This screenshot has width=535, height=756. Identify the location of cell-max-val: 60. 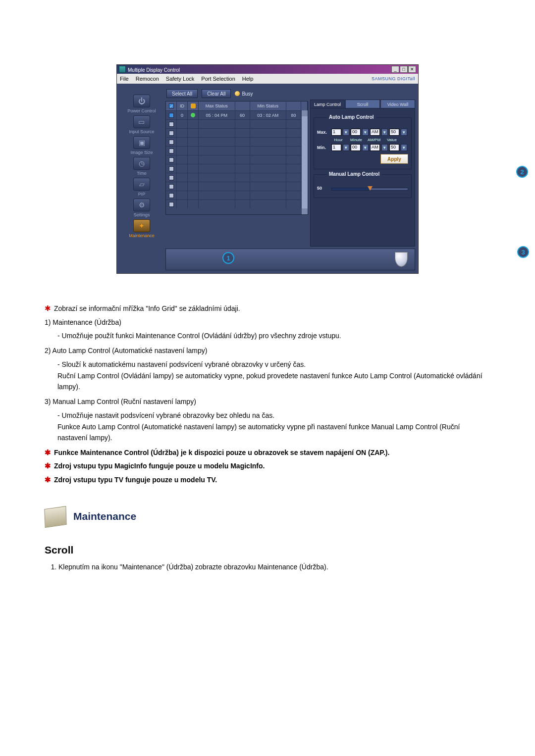
(243, 115).